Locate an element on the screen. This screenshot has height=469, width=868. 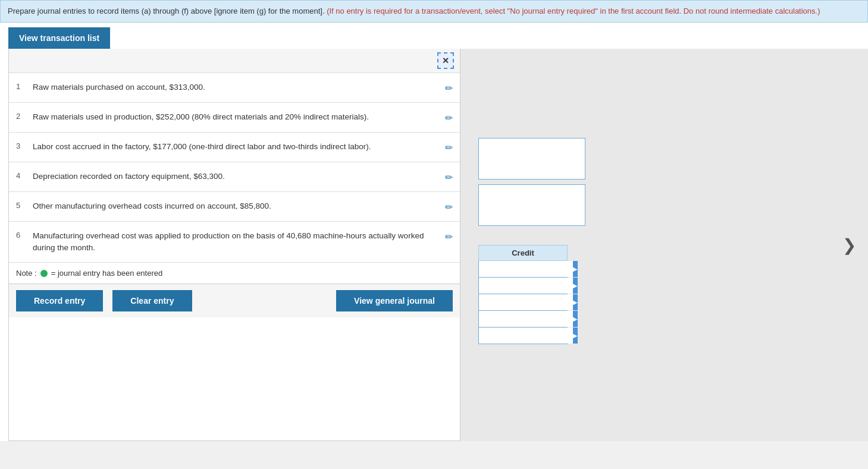
chevron-right-icon: ❯ is located at coordinates (850, 245).